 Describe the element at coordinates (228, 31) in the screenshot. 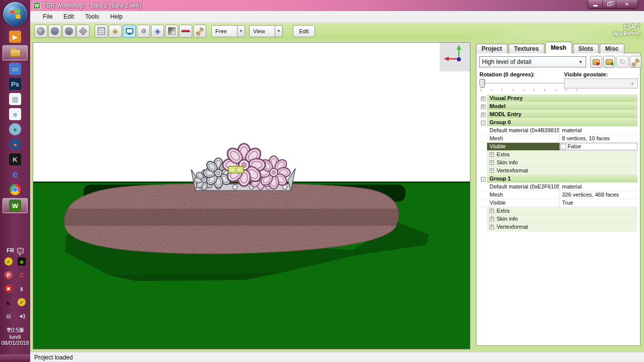

I see `camera-mode-dropdown: Free ▼` at that location.